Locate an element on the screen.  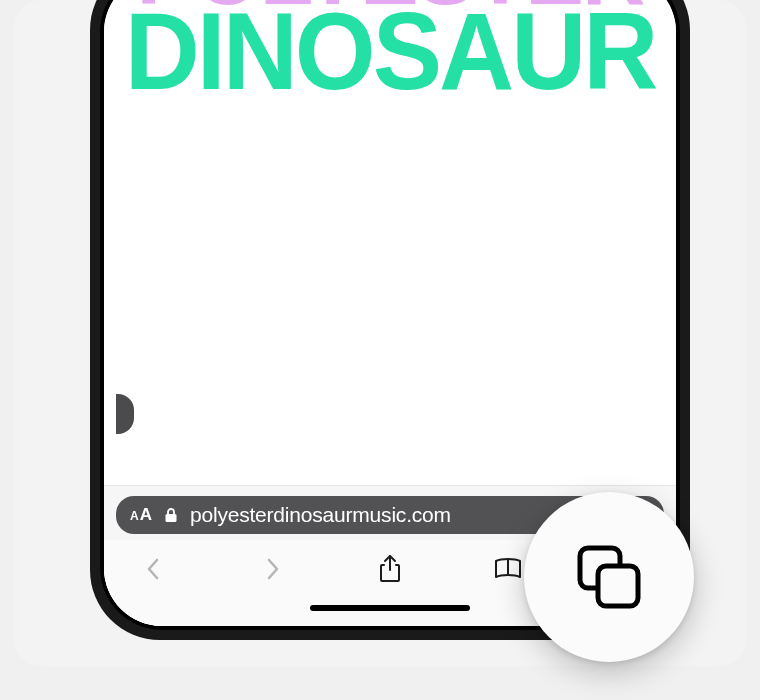
back-icon is located at coordinates (154, 569).